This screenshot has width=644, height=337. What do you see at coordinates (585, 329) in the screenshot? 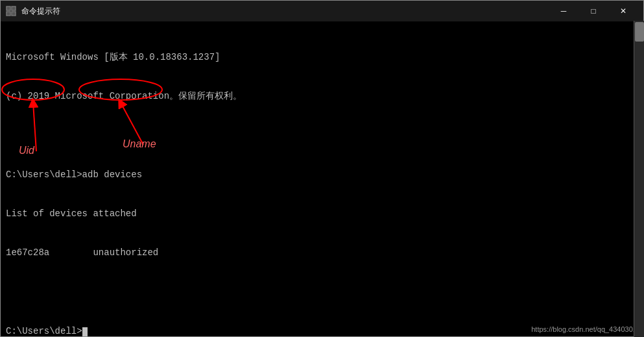
I see `watermark: https://blog.csdn.net/qq_434030...` at bounding box center [585, 329].